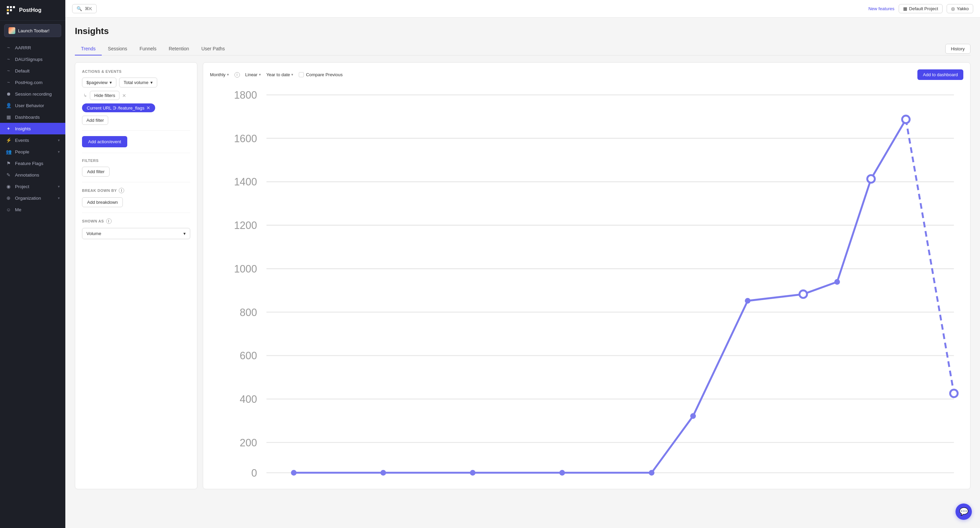  Describe the element at coordinates (960, 9) in the screenshot. I see `user-menu-button: ◎ Yakko` at that location.